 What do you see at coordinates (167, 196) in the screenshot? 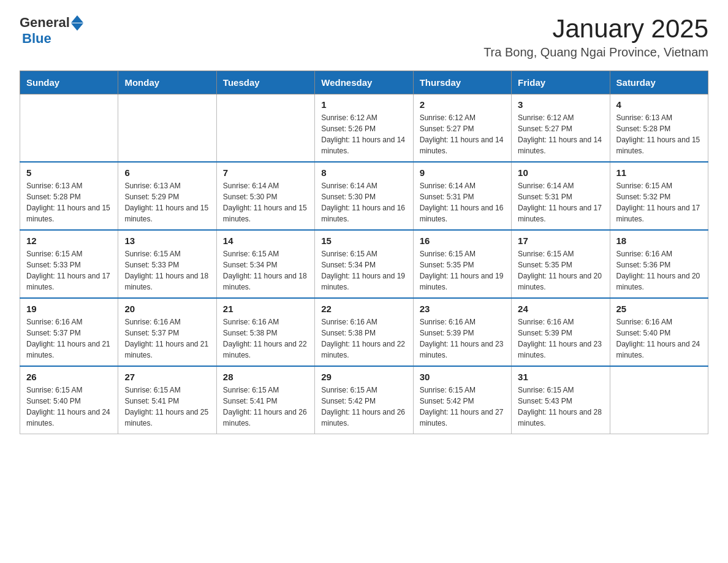
I see `calendar-cell: 6Sunrise: 6:13 AM Sunset: 5:29 PM Daylig…` at bounding box center [167, 196].